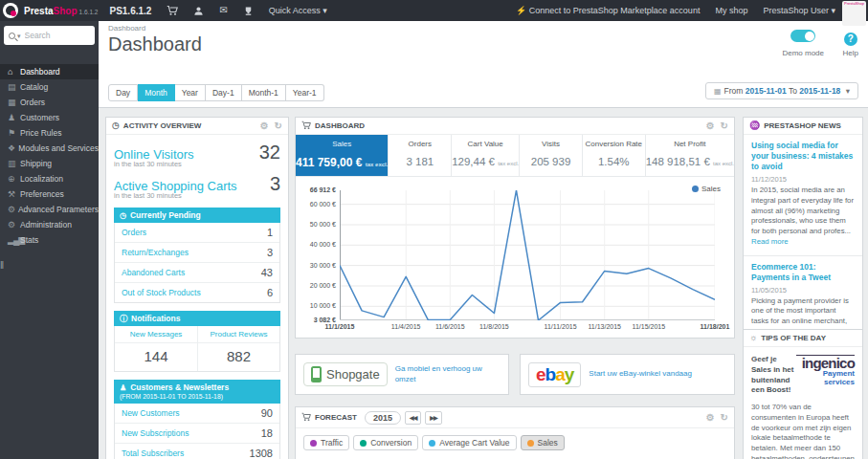 The height and width of the screenshot is (459, 868). What do you see at coordinates (433, 418) in the screenshot?
I see `next-year-button` at bounding box center [433, 418].